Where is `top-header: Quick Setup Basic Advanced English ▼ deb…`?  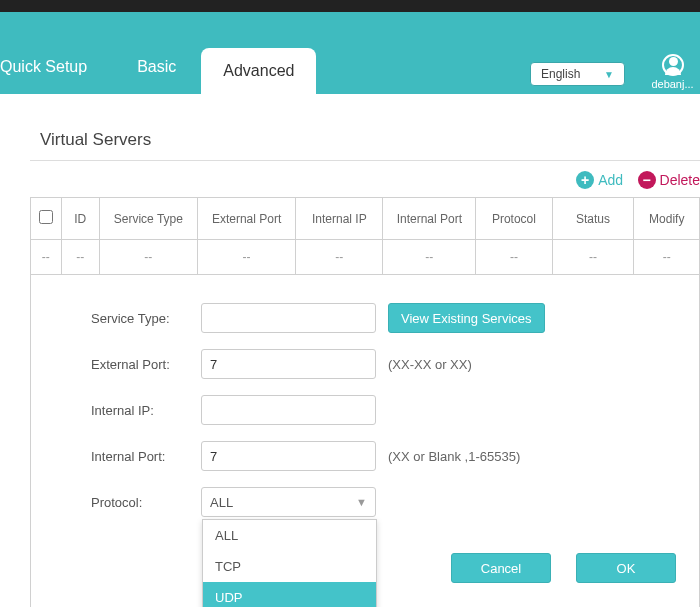 top-header: Quick Setup Basic Advanced English ▼ deb… is located at coordinates (350, 53).